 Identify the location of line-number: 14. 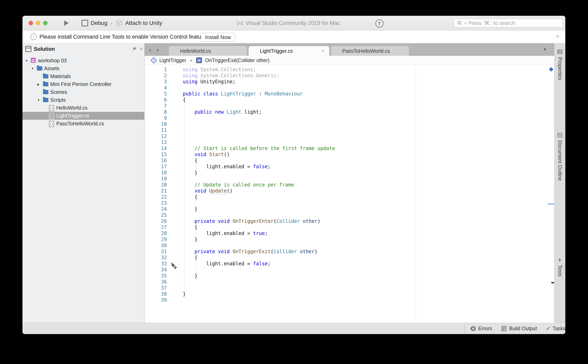
(156, 148).